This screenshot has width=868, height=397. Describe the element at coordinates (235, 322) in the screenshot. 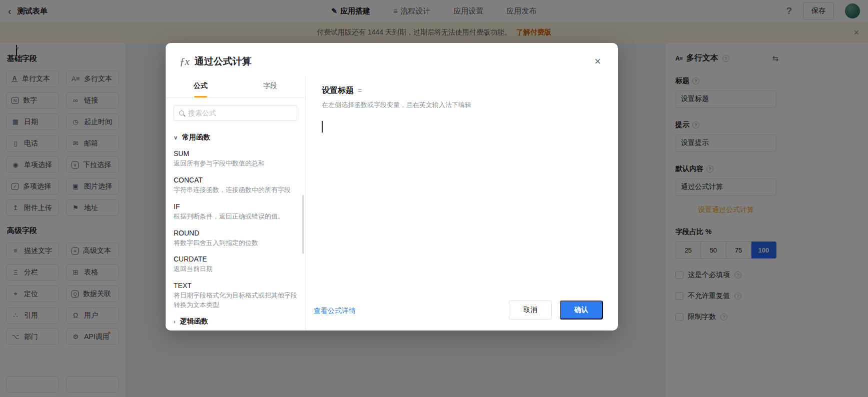

I see `group-logic-functions: › 逻辑函数` at that location.